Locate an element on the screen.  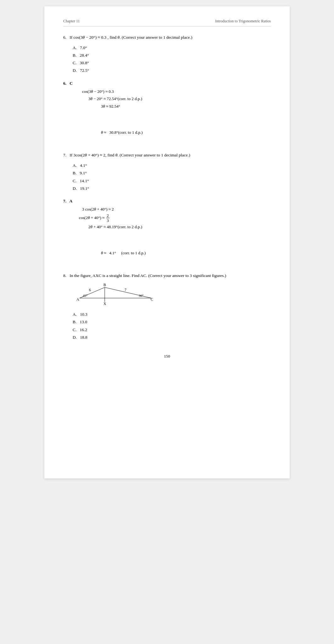
solution-7-line2: cos(2θ + 40°) ≈ 2 3 is located at coordinates (175, 218).